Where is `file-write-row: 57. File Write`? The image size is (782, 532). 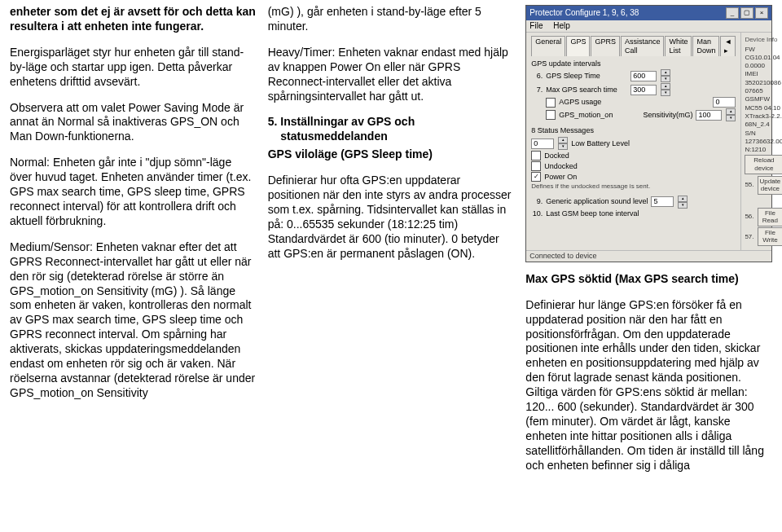
file-write-row: 57. File Write is located at coordinates (763, 236).